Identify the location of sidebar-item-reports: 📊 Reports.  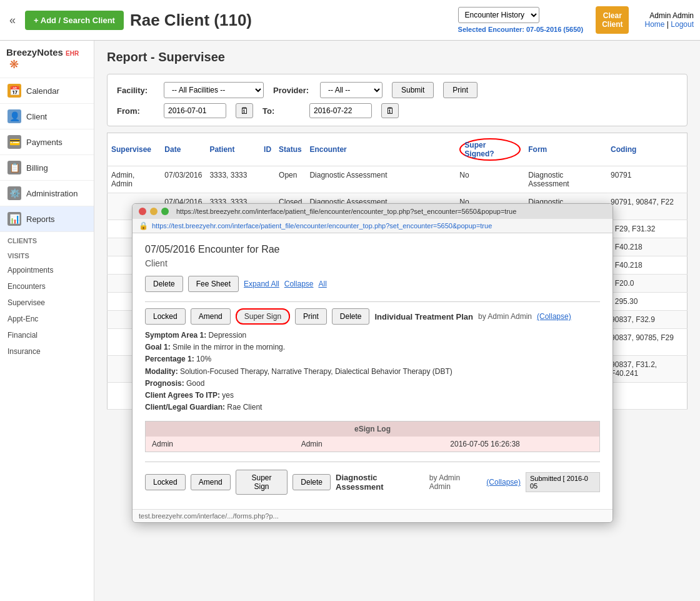
(47, 219).